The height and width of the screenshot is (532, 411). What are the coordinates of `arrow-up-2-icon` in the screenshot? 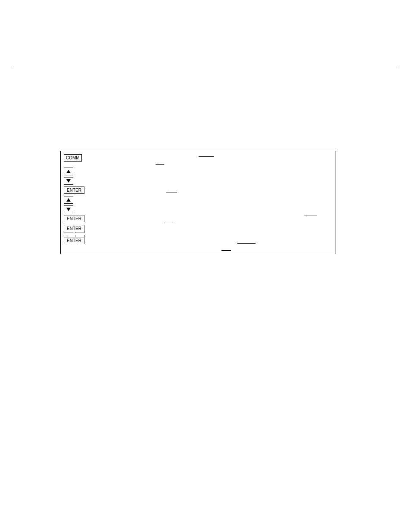 It's located at (68, 200).